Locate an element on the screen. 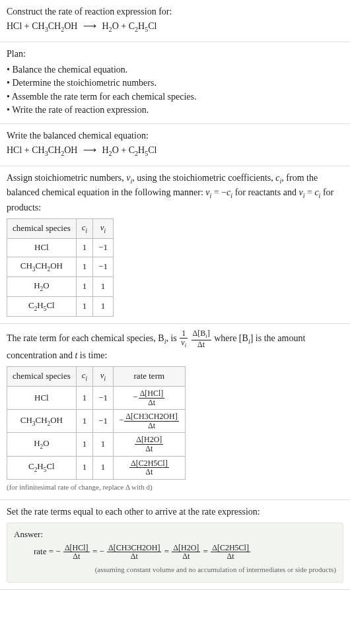 The height and width of the screenshot is (644, 350). plan-item: Write the rate of reaction expression. is located at coordinates (175, 110).